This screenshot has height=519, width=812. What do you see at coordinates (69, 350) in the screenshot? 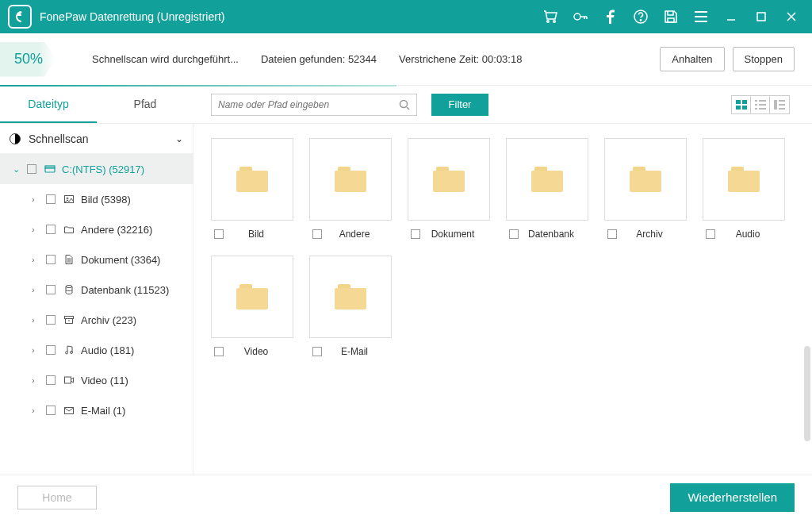
I see `audio-icon` at bounding box center [69, 350].